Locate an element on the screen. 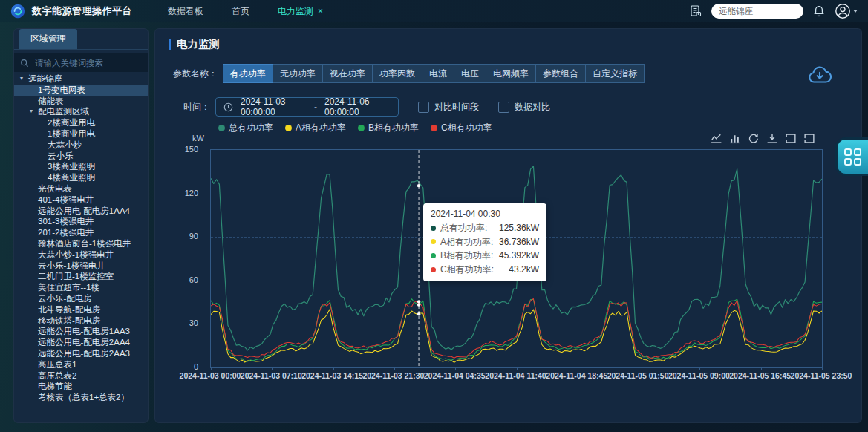 Image resolution: width=868 pixels, height=432 pixels. floating-apps-button is located at coordinates (852, 157).